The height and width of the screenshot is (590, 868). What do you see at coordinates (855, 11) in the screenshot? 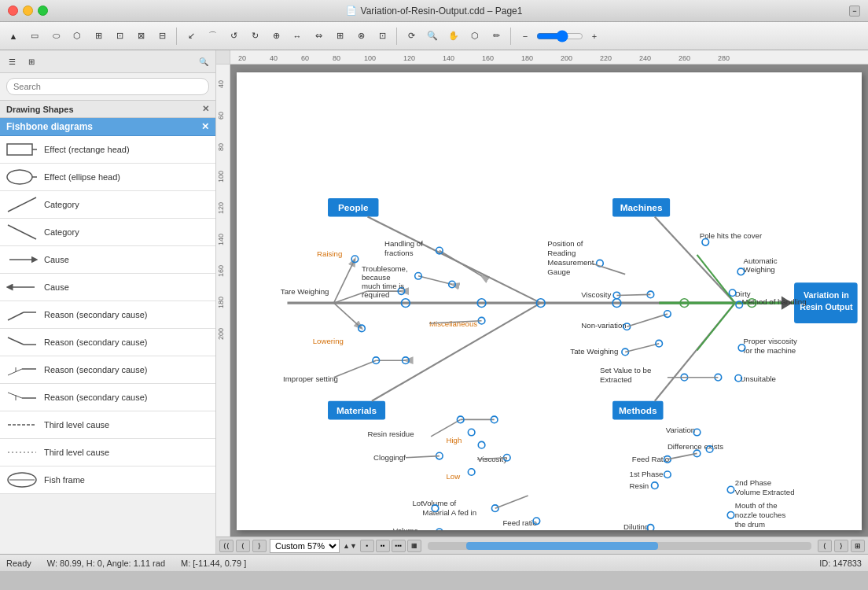
I see `window-control-button: −` at bounding box center [855, 11].